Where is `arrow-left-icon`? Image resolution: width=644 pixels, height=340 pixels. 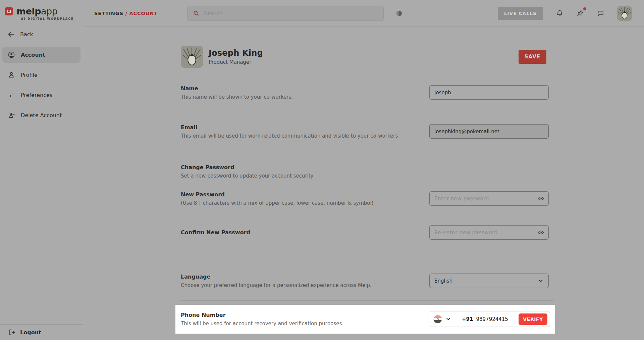
arrow-left-icon is located at coordinates (11, 34).